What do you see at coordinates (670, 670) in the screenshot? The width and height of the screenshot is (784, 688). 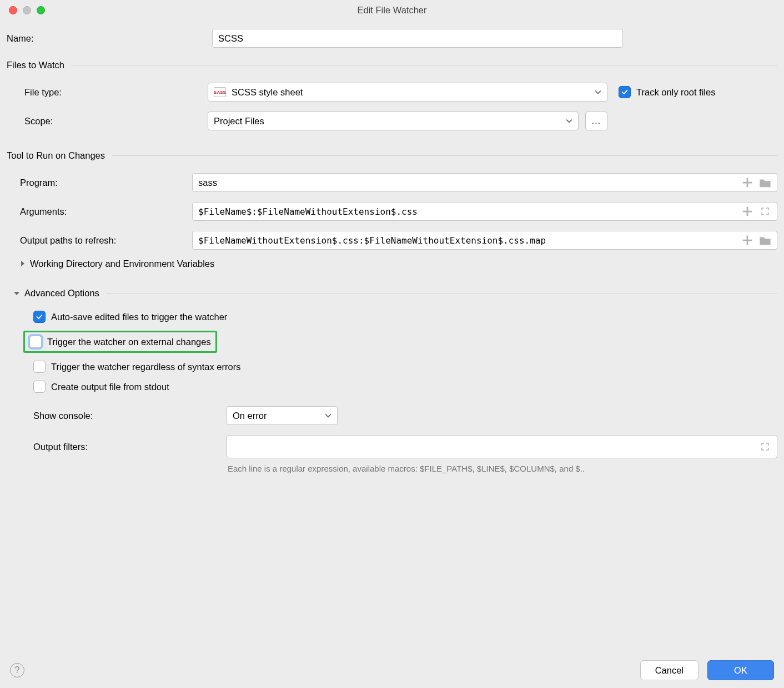 I see `cancel-button: Cancel` at bounding box center [670, 670].